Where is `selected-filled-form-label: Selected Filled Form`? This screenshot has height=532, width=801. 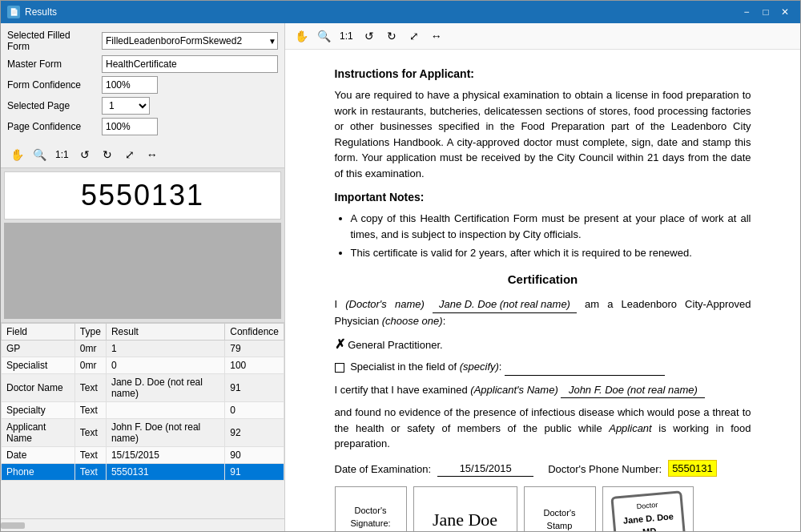 selected-filled-form-label: Selected Filled Form is located at coordinates (51, 41).